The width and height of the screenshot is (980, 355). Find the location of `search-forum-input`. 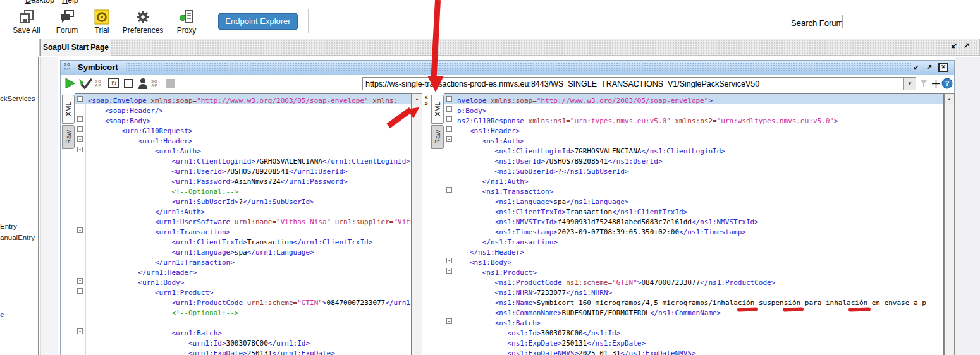

search-forum-input is located at coordinates (911, 21).